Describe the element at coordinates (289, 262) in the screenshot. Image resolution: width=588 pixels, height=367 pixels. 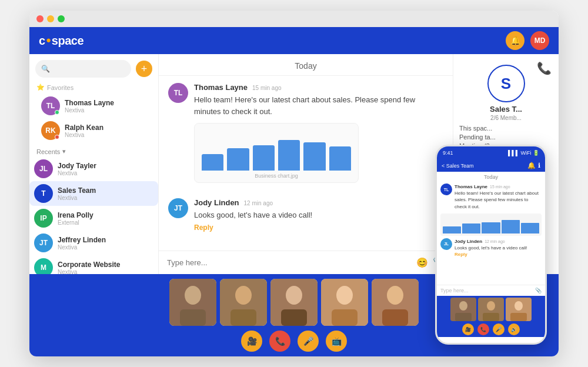
I see `chat-input` at that location.